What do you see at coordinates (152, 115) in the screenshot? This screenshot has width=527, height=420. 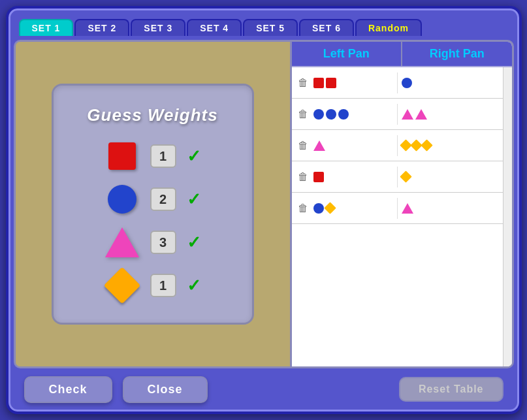 I see `guess-title: Guess Weights` at bounding box center [152, 115].